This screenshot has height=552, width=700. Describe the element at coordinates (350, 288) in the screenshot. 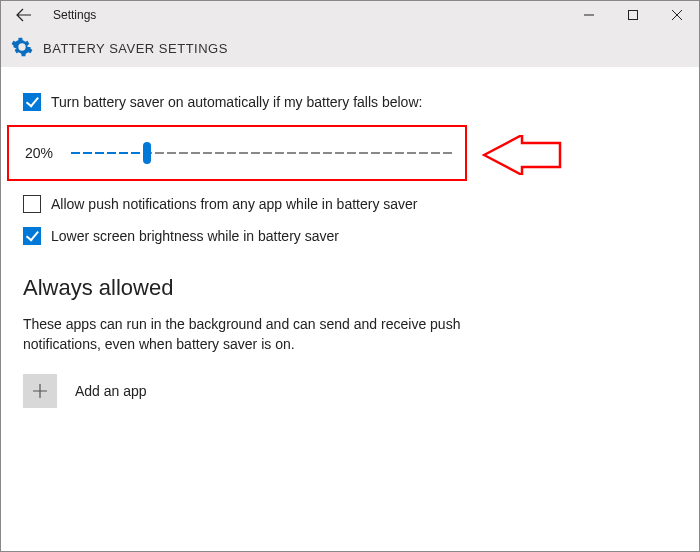

I see `always-allowed-heading: Always allowed` at that location.